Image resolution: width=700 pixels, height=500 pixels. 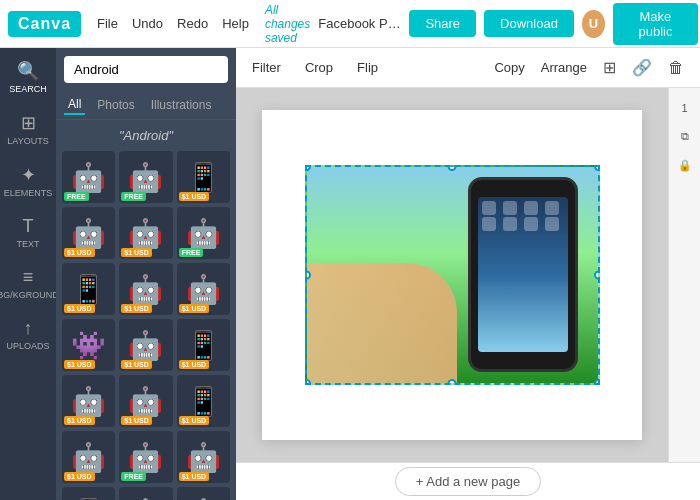 I want to click on tab-photos: Photos, so click(x=116, y=105).